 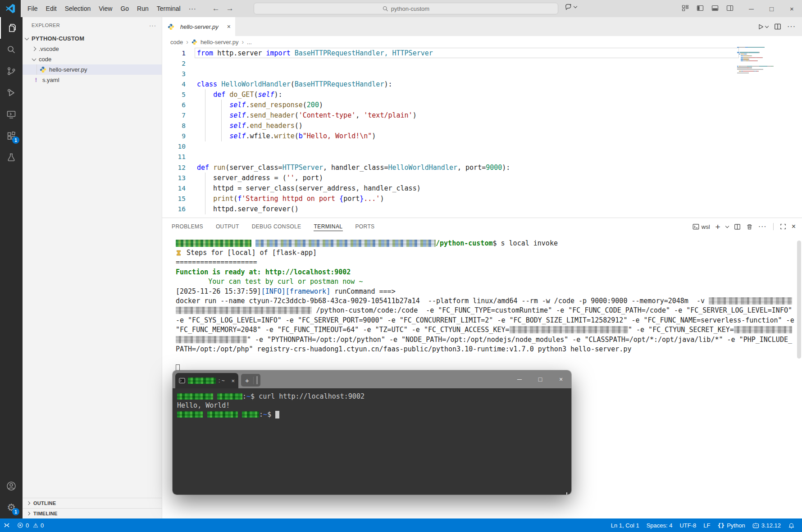 I want to click on eol-sequence: LF, so click(x=706, y=525).